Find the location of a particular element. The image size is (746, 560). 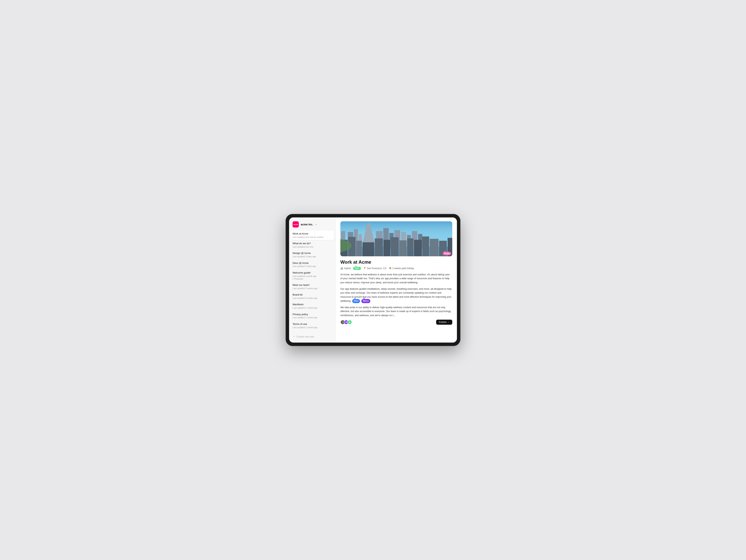

device-frame: acme acme inc. ▾ Work at Acme Last updat… is located at coordinates (373, 280).